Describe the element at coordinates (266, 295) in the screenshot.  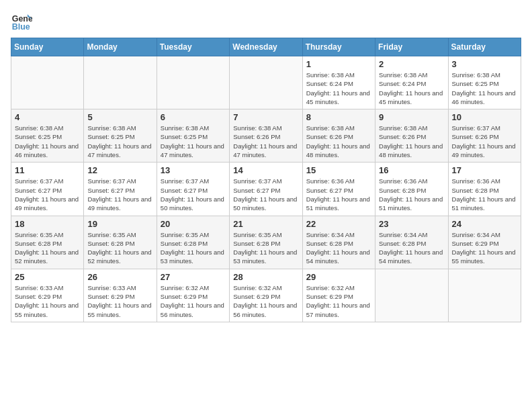
I see `calendar-cell: 28Sunrise: 6:32 AM Sunset: 6:29 PM Dayli…` at that location.